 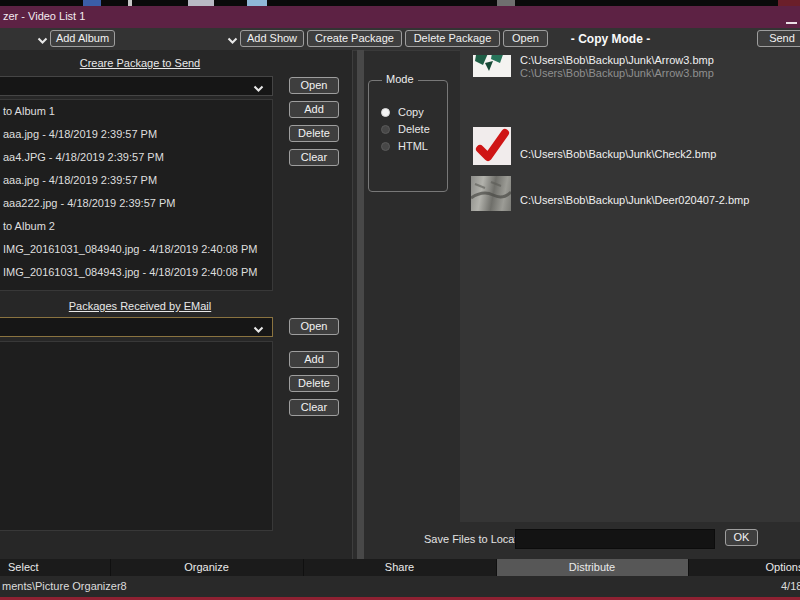 I want to click on list-item: to Album 1, so click(x=136, y=112).